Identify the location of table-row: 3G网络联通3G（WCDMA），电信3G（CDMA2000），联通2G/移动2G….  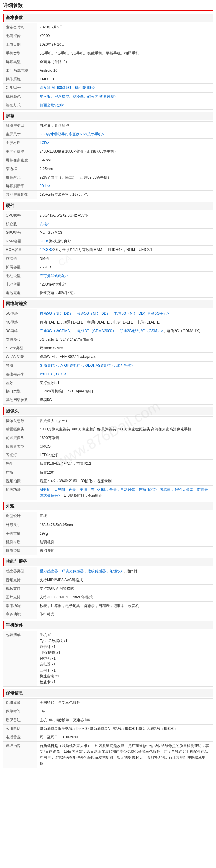
(108, 331).